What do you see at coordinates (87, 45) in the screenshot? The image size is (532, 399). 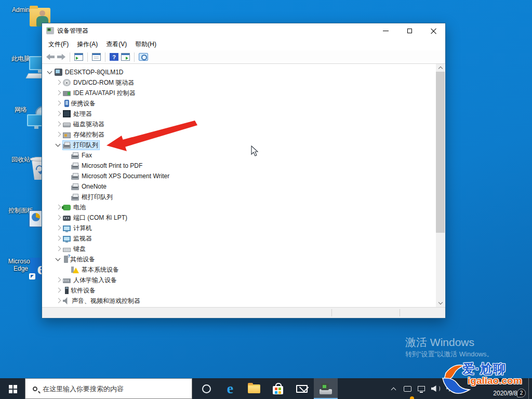 I see `menu-action: 操作(A)` at bounding box center [87, 45].